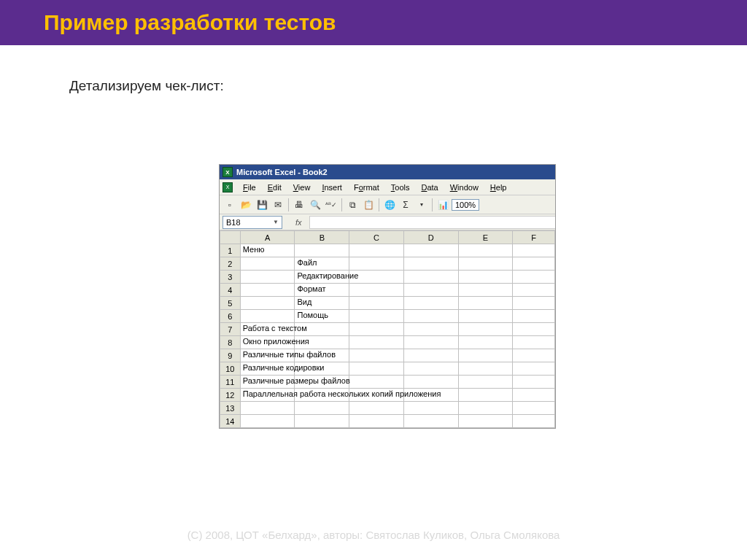 The width and height of the screenshot is (747, 560). I want to click on open-icon: 📂, so click(246, 205).